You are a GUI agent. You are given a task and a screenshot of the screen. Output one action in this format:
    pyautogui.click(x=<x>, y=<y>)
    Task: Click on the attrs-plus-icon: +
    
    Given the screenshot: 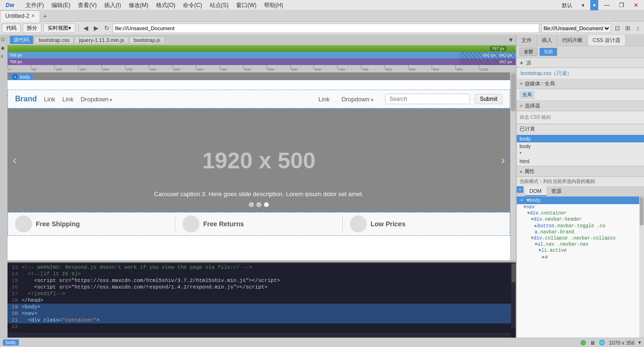 What is the action you would take?
    pyautogui.click(x=521, y=172)
    